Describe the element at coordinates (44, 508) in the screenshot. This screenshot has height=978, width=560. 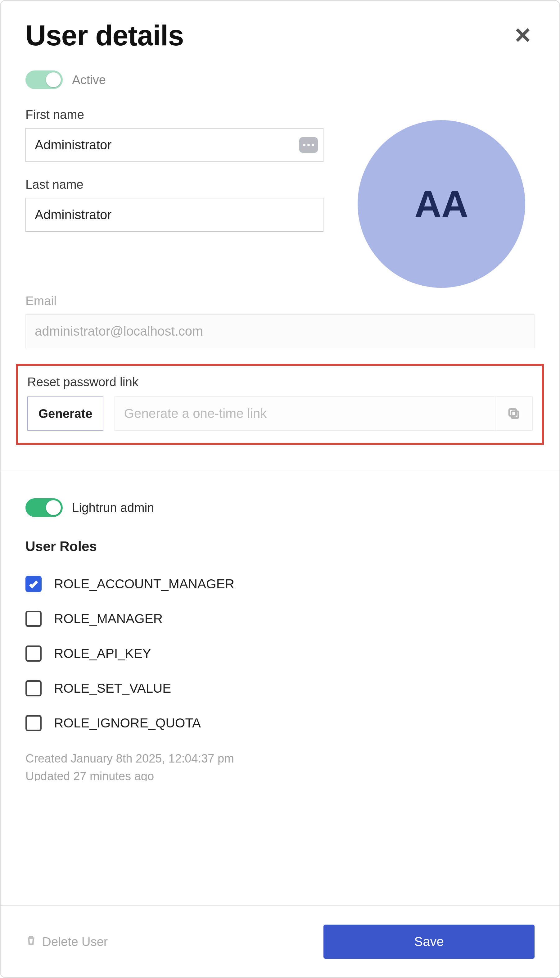
I see `lightrun-admin-toggle` at that location.